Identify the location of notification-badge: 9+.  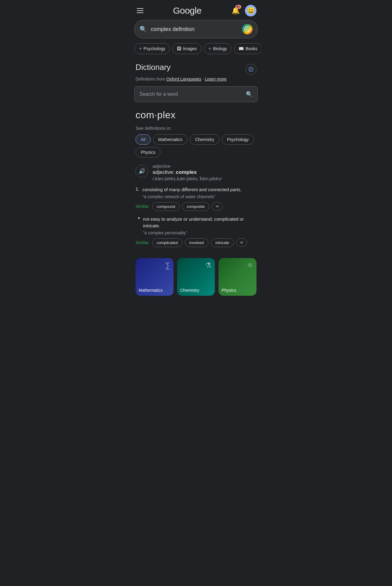
(238, 7).